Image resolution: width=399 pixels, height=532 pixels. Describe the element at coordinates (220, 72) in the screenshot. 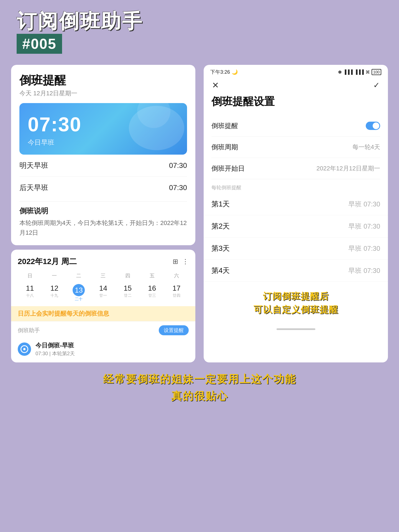

I see `status-time: 下午3:26` at that location.